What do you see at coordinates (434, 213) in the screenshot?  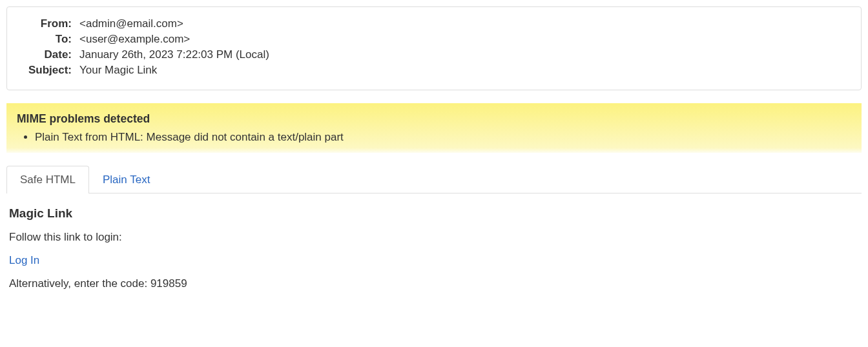 I see `body-heading: Magic Link` at bounding box center [434, 213].